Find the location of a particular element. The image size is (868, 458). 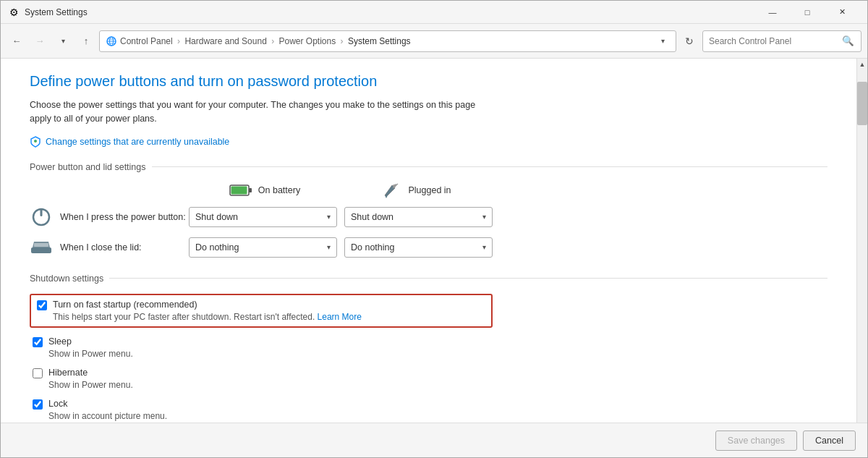

battery-label: On battery is located at coordinates (279, 190).